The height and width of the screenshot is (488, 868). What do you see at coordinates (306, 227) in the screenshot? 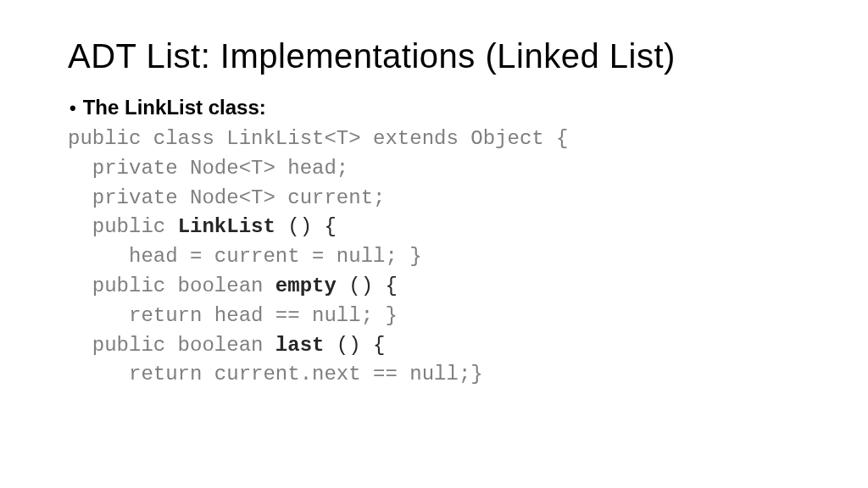
I see `code-line-4c: () {` at bounding box center [306, 227].